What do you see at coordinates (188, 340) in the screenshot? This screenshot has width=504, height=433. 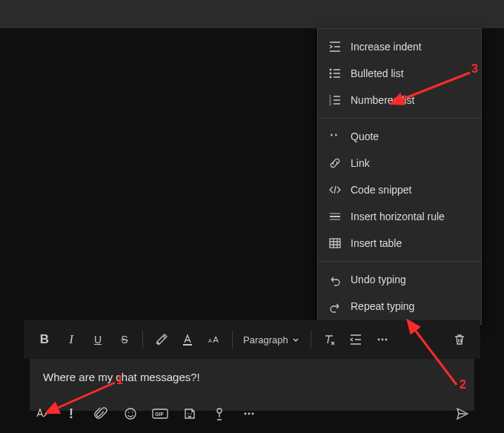 I see `font-color-button` at bounding box center [188, 340].